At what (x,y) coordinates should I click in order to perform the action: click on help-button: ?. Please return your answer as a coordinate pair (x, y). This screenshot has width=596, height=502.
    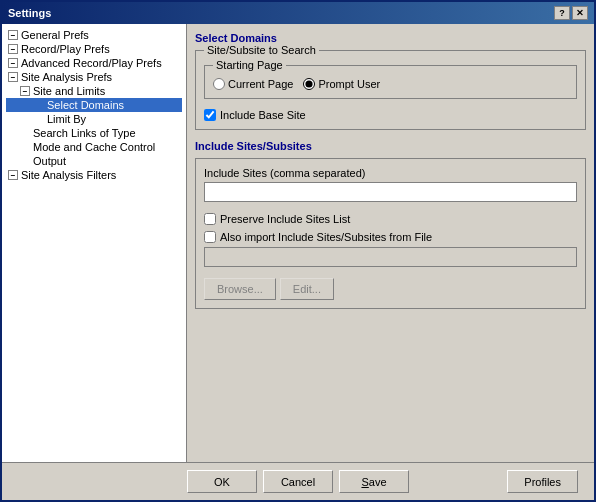
    Looking at the image, I should click on (562, 13).